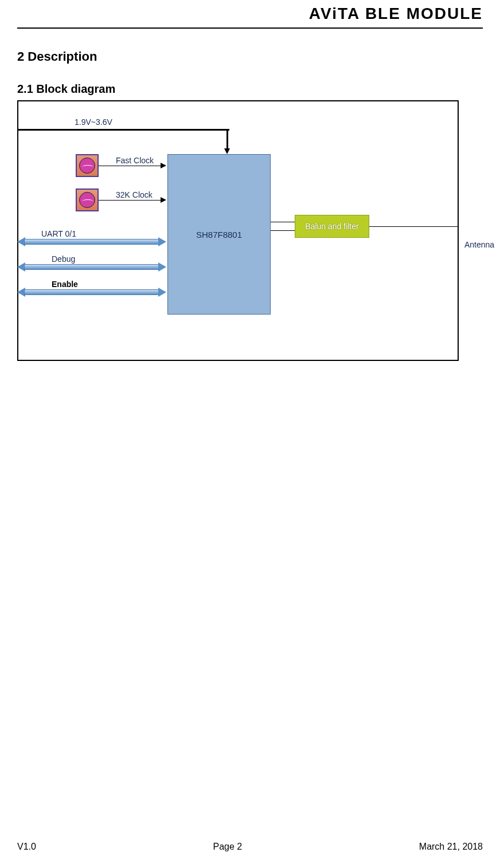 Image resolution: width=500 pixels, height=868 pixels. What do you see at coordinates (162, 242) in the screenshot?
I see `uart-arrow-right-icon` at bounding box center [162, 242].